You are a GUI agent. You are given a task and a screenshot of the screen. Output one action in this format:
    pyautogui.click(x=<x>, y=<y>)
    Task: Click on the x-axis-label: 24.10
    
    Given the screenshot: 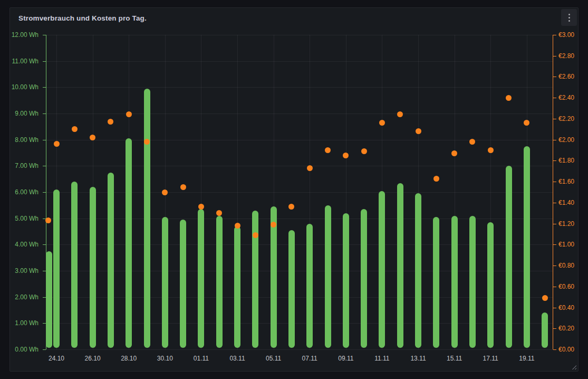 What is the action you would take?
    pyautogui.click(x=56, y=358)
    